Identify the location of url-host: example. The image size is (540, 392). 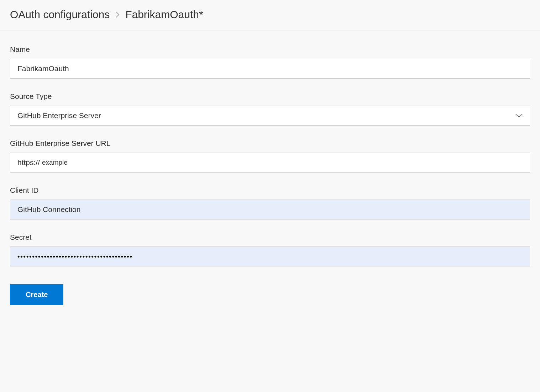
(55, 163).